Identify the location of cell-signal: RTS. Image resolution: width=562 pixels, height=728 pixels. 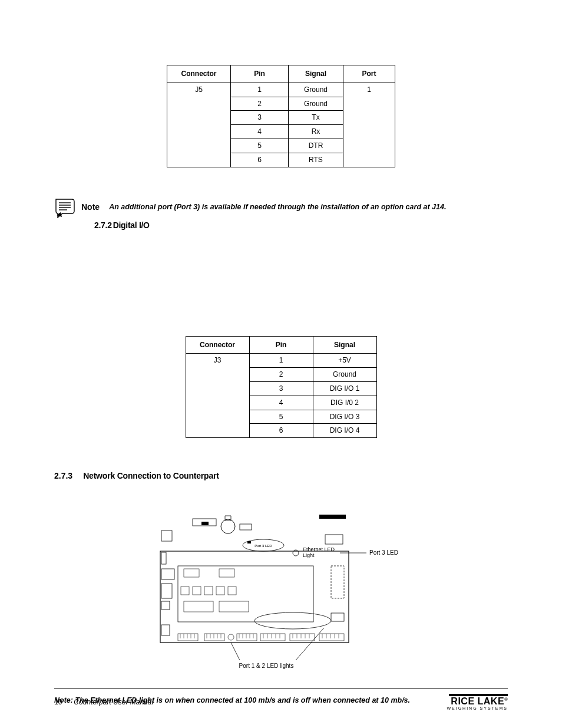
(316, 160).